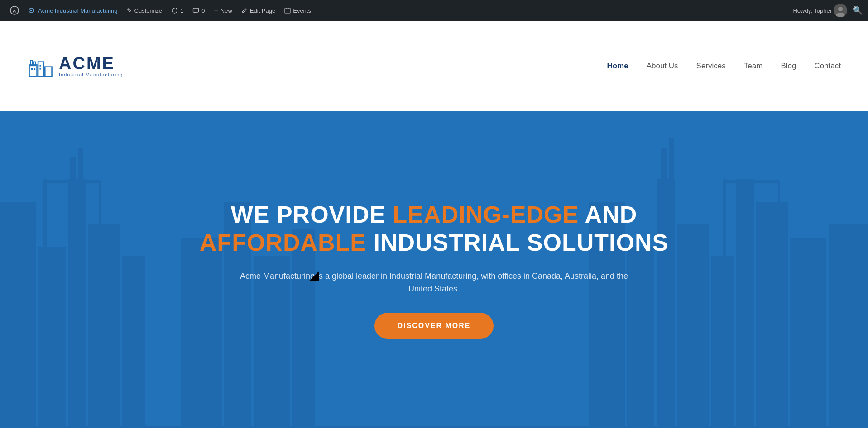  I want to click on revisions-count: 1, so click(182, 11).